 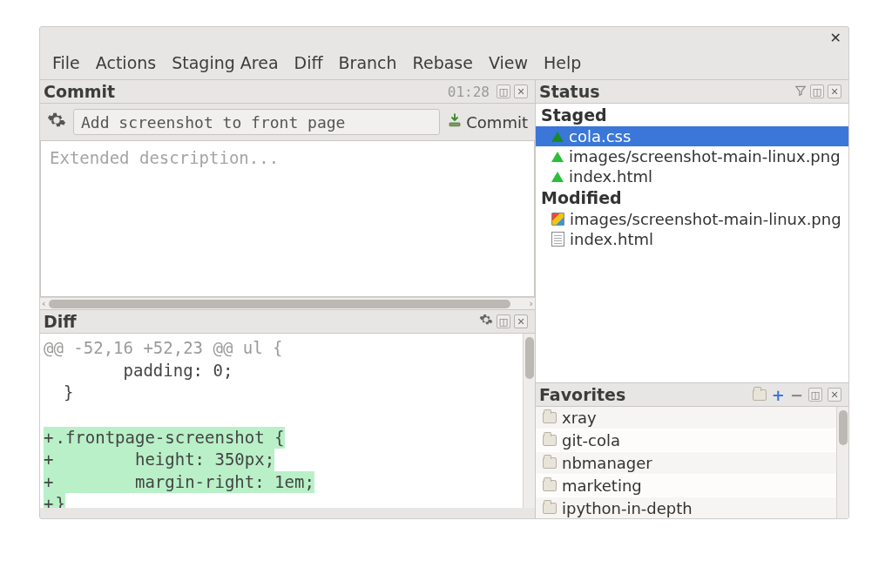 I want to click on close-window-icon: ✕, so click(x=836, y=38).